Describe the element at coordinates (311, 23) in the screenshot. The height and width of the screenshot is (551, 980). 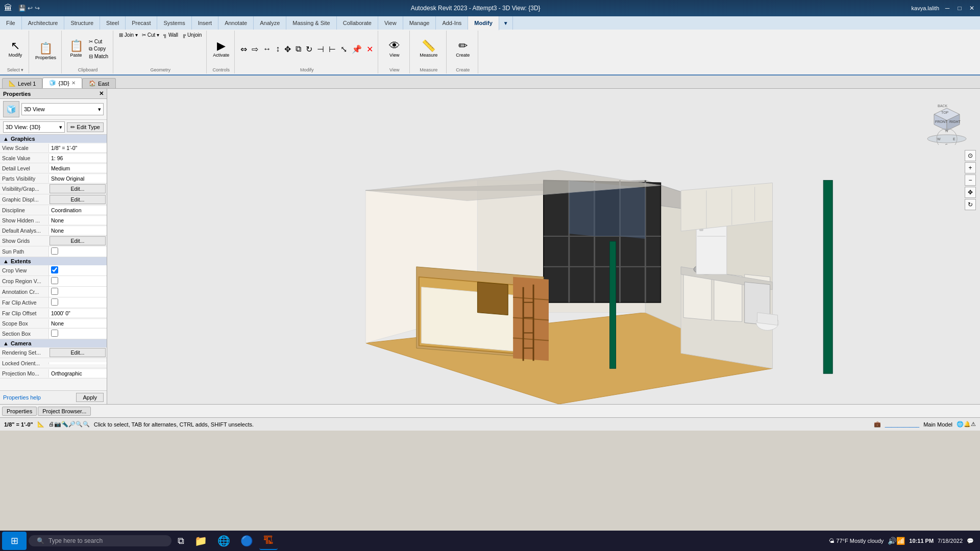
I see `tab-massing: Massing & Site` at that location.